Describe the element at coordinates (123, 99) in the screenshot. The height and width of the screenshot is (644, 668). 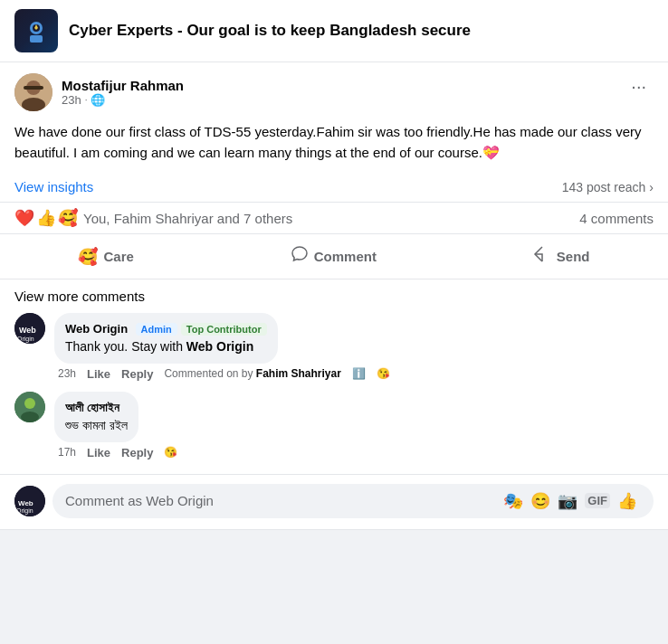
I see `post-meta: 23h · 🌐` at that location.